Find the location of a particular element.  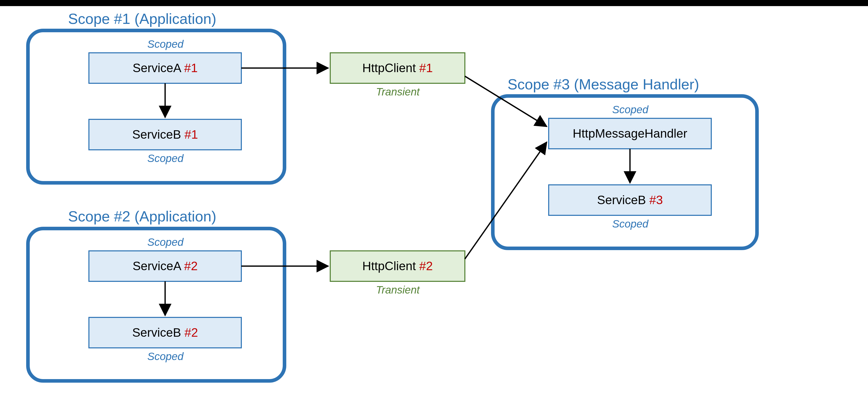

serviceB3-name: ServiceB is located at coordinates (623, 200).